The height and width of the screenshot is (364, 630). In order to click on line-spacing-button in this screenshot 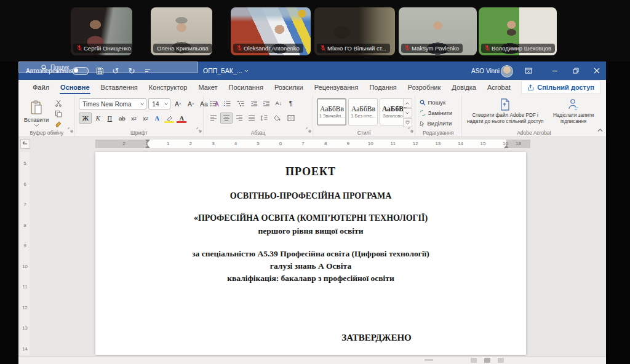, I will do `click(264, 118)`.